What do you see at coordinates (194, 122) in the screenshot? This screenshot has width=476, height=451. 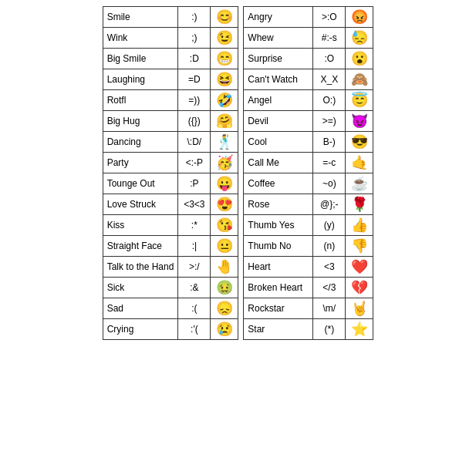 I see `emoji-code: ({})` at bounding box center [194, 122].